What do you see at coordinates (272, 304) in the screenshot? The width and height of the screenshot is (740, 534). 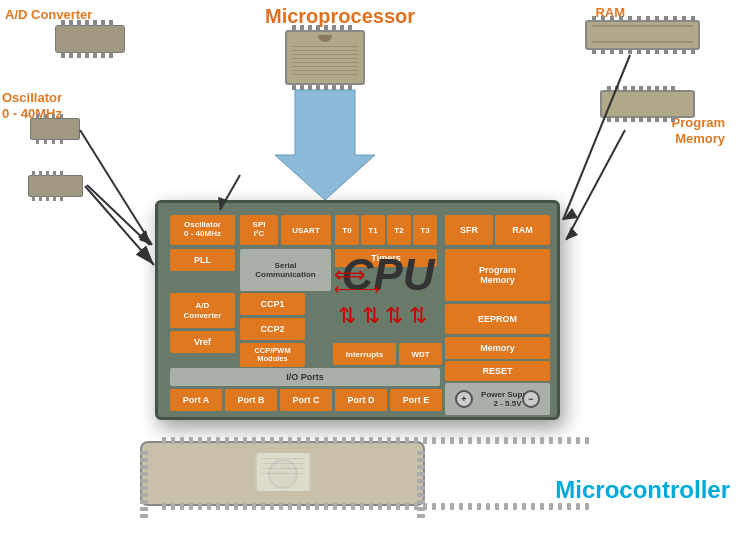 I see `ccp1-block: CCP1` at bounding box center [272, 304].